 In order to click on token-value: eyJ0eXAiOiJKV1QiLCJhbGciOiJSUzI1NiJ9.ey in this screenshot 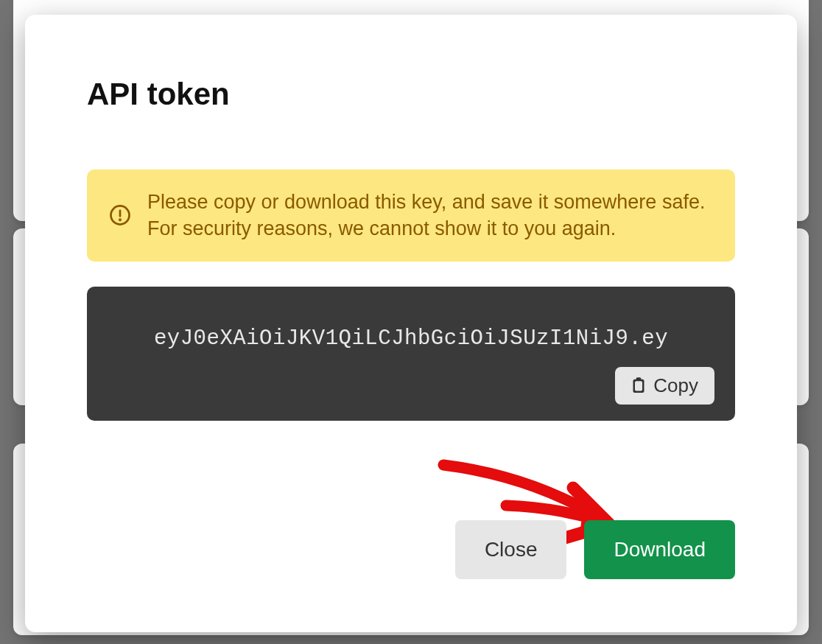, I will do `click(411, 339)`.